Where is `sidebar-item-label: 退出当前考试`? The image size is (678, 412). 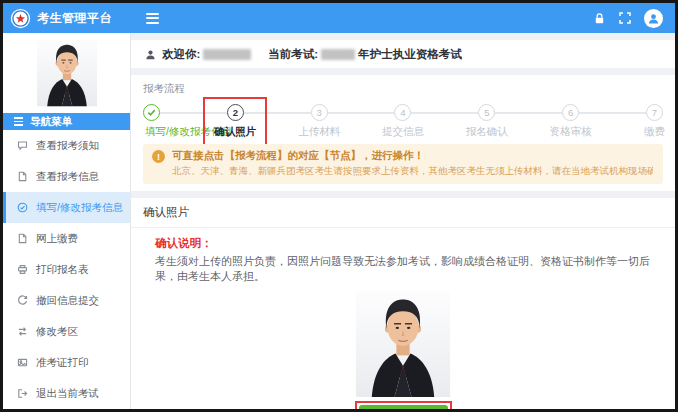
sidebar-item-label: 退出当前考试 is located at coordinates (68, 394).